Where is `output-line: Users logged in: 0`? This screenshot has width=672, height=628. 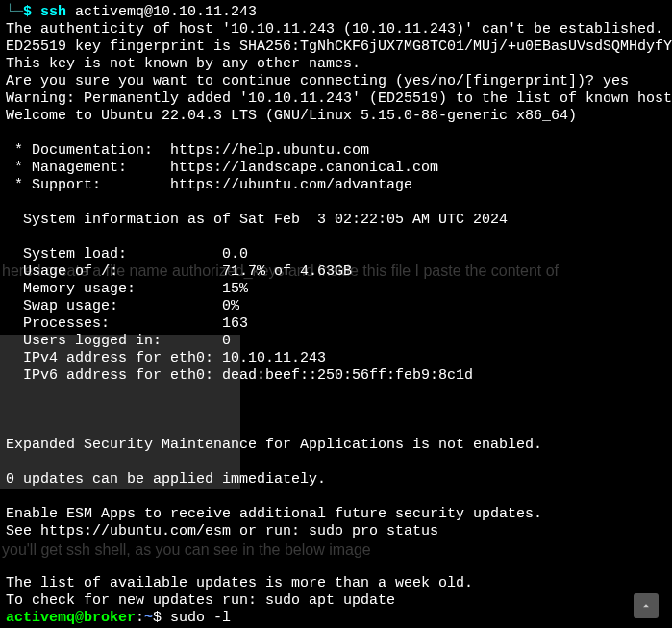 output-line: Users logged in: 0 is located at coordinates (118, 340).